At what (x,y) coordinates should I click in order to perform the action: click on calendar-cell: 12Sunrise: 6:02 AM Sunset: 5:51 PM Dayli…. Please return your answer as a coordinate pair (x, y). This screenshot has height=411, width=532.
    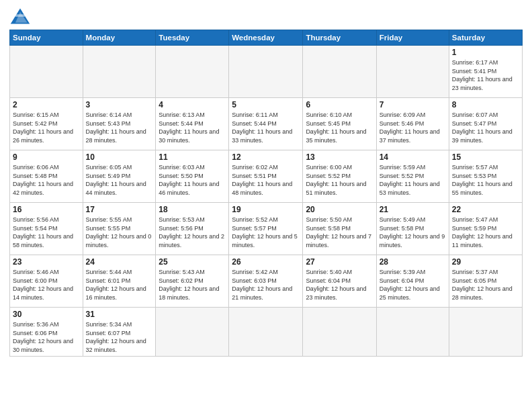
    Looking at the image, I should click on (266, 177).